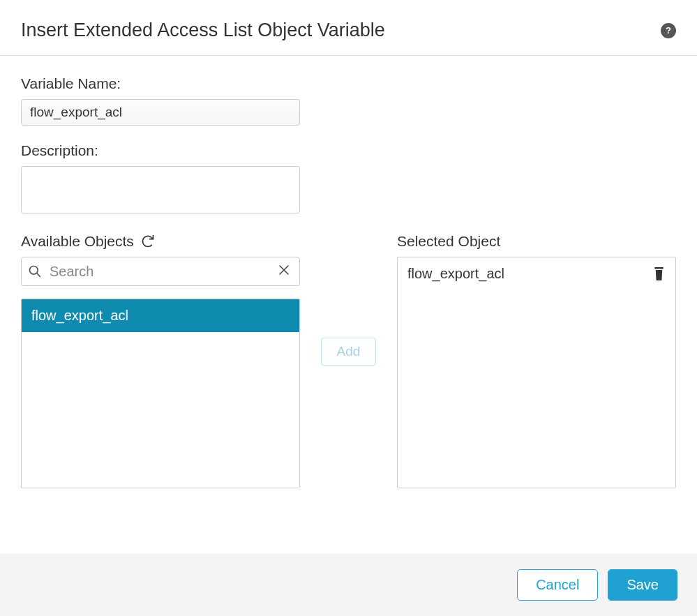 The height and width of the screenshot is (616, 697). What do you see at coordinates (349, 299) in the screenshot?
I see `transfer-column: Add` at bounding box center [349, 299].